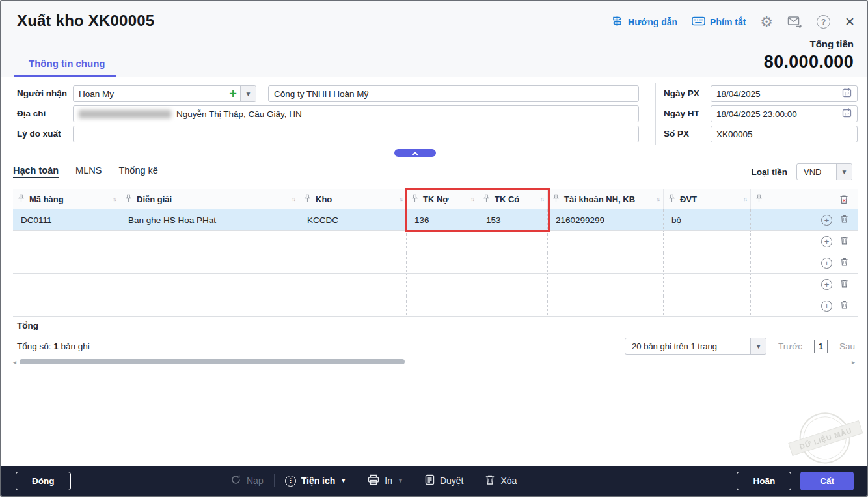  What do you see at coordinates (385, 481) in the screenshot?
I see `print-button: In ▼` at bounding box center [385, 481].